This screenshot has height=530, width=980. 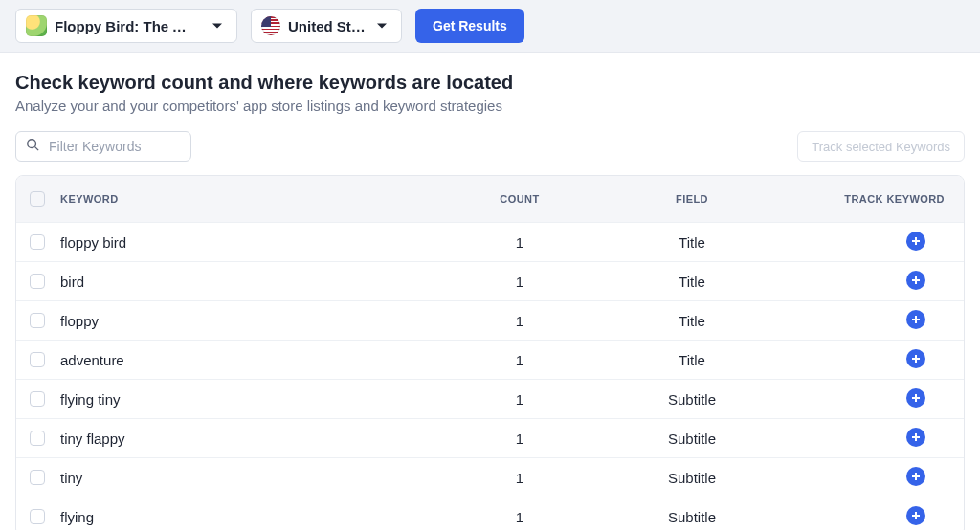 What do you see at coordinates (490, 320) in the screenshot?
I see `table-row: floppy1Title` at bounding box center [490, 320].